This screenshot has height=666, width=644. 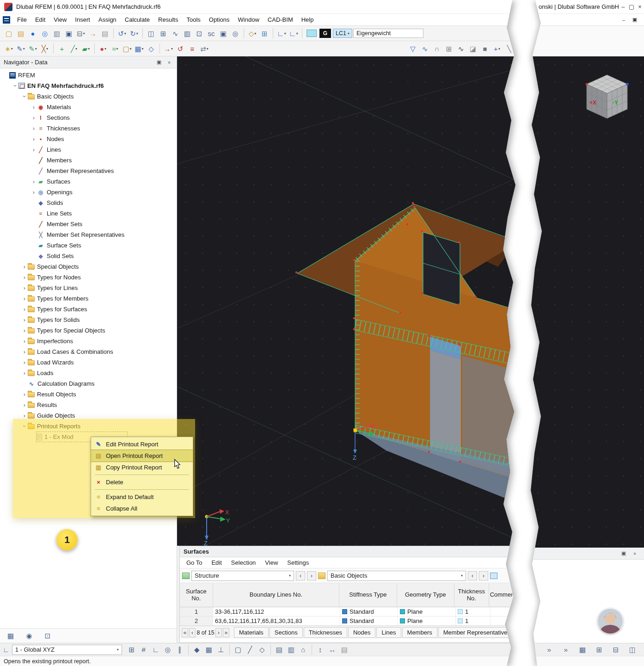 I want to click on model-library-icon: ◎▾, so click(x=45, y=33).